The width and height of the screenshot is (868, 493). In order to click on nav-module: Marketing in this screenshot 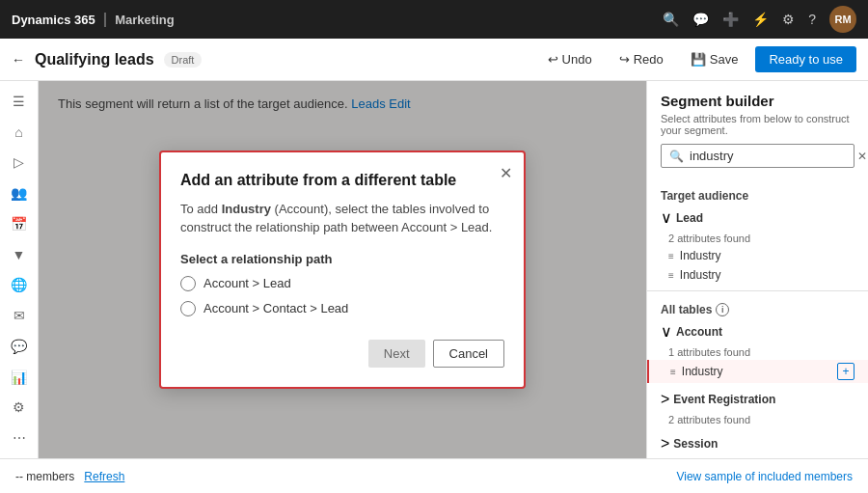, I will do `click(145, 19)`.